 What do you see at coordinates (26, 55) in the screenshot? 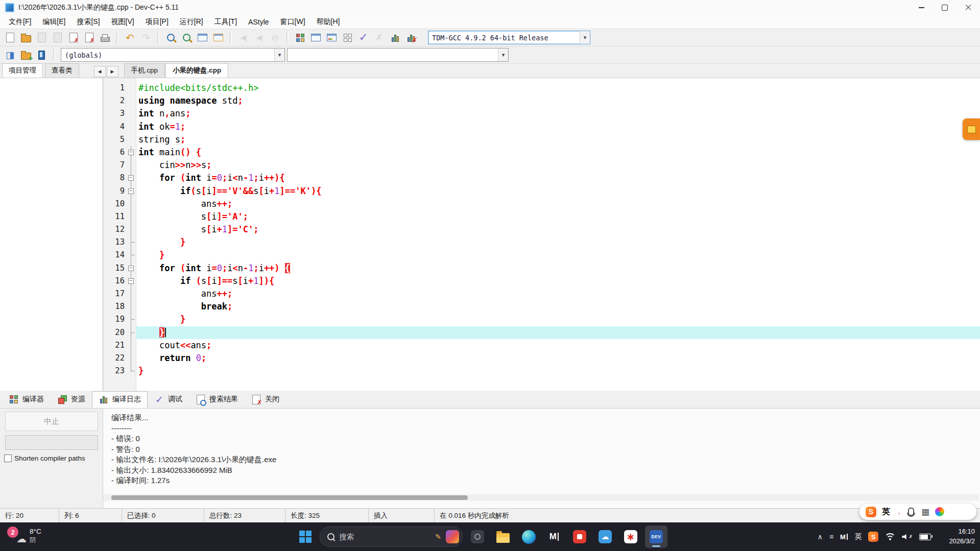
I see `add-to-project-button` at bounding box center [26, 55].